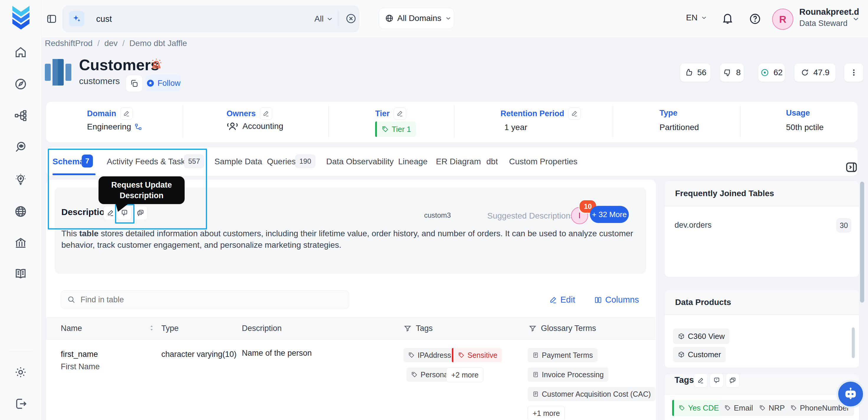 Image resolution: width=868 pixels, height=420 pixels. What do you see at coordinates (152, 328) in the screenshot?
I see `sort-icon` at bounding box center [152, 328].